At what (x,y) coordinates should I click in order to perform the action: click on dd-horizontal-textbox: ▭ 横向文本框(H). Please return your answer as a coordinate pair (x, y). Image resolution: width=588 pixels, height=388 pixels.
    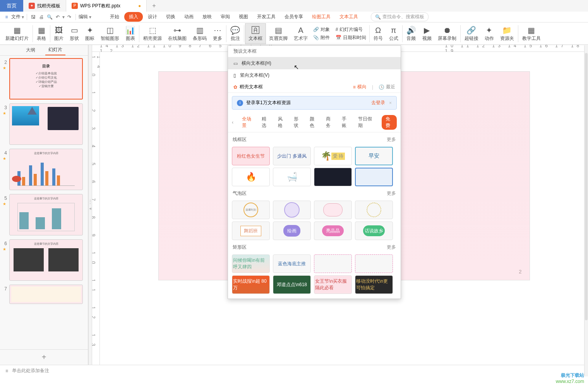
    Looking at the image, I should click on (314, 64).